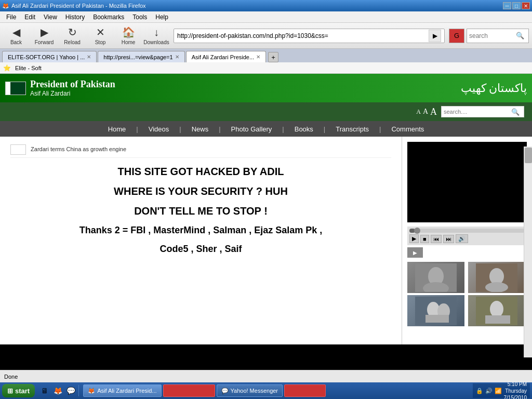 Image resolution: width=532 pixels, height=399 pixels. I want to click on reload-icon: ↻, so click(73, 32).